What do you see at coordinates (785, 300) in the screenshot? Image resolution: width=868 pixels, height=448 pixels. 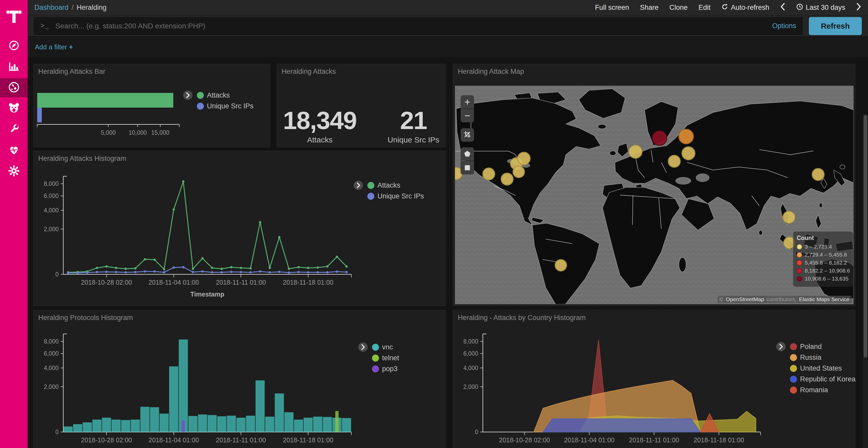 I see `map-attribution: © OpenStreetMap contributors, Elastic Ma…` at bounding box center [785, 300].